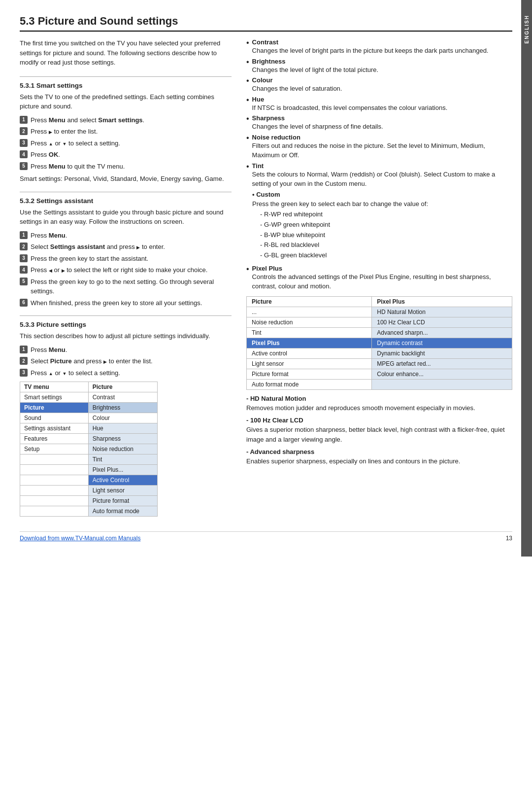 The width and height of the screenshot is (532, 802). What do you see at coordinates (298, 89) in the screenshot?
I see `bullet-text-colour: Changes the level of saturation.` at bounding box center [298, 89].